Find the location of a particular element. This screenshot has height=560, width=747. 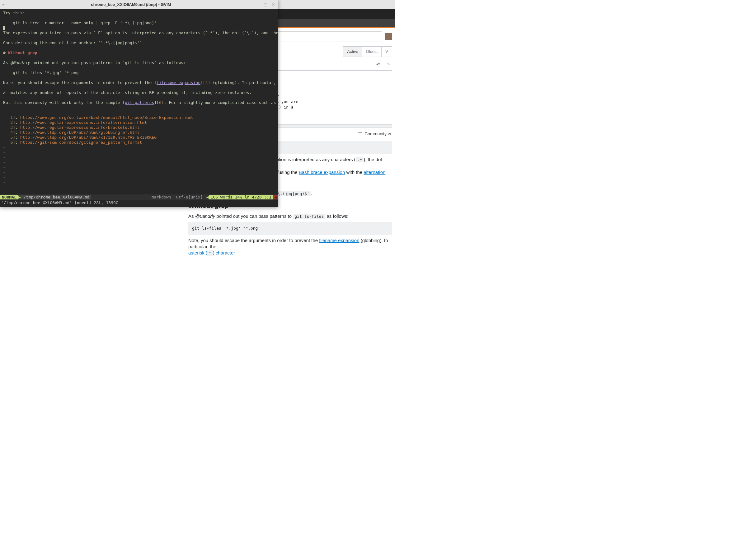

reference-url: http://www.tldp.org/LDP/abs/html/globbin… is located at coordinates (80, 132).